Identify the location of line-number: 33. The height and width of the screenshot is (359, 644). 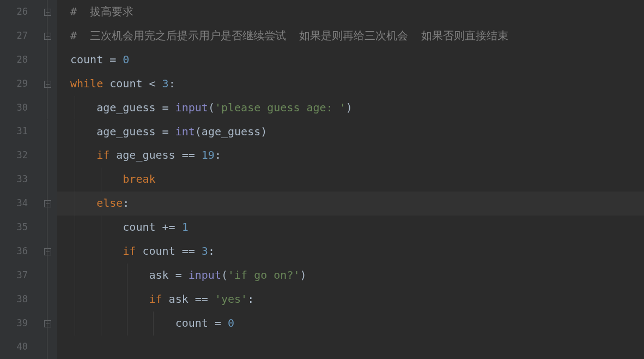
(14, 180).